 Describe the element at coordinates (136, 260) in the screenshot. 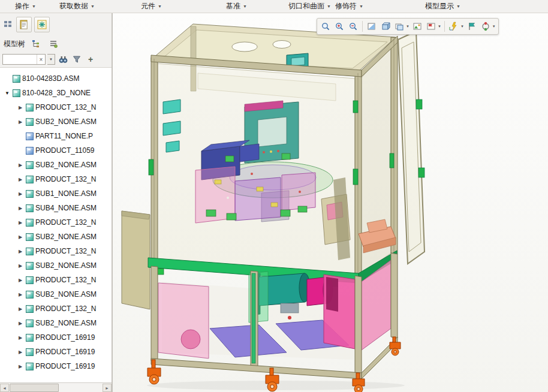

I see `side-panel` at that location.